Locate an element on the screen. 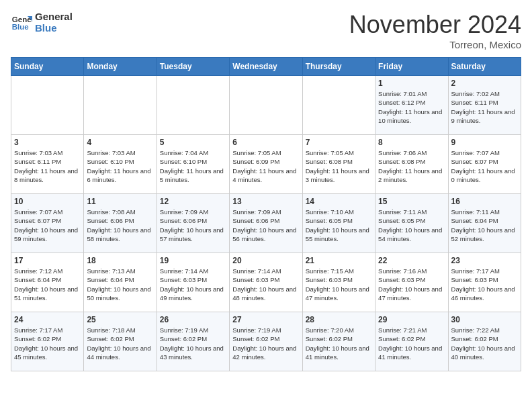 The image size is (532, 411). day-number: 7 is located at coordinates (339, 142).